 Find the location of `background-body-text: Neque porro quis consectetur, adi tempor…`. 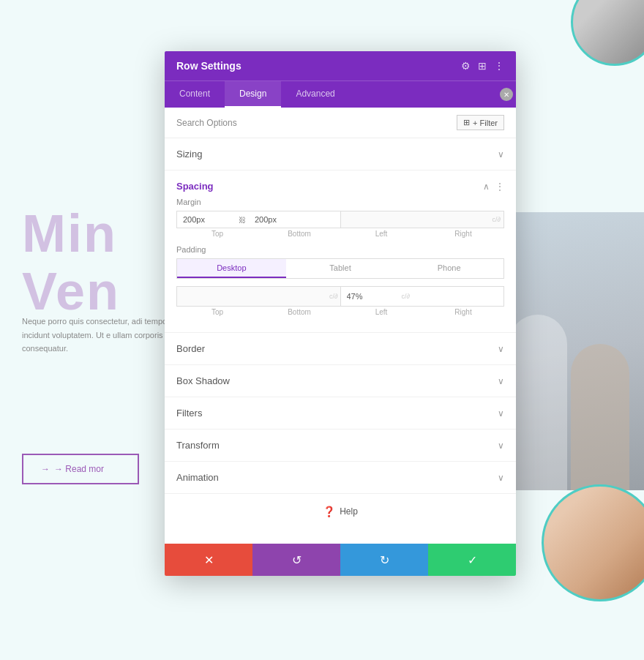

background-body-text: Neque porro quis consectetur, adi tempor… is located at coordinates (99, 335).